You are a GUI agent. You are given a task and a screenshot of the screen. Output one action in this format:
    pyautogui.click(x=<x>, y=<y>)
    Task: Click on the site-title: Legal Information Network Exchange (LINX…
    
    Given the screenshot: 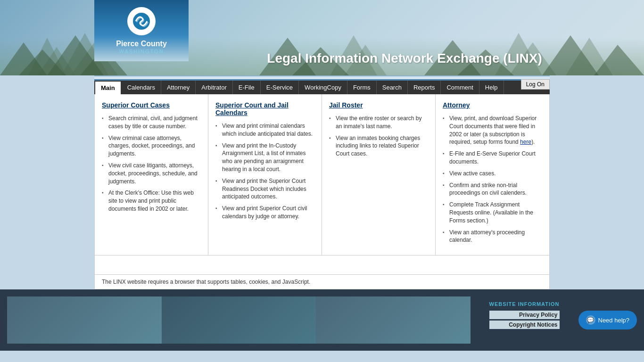 What is the action you would take?
    pyautogui.click(x=405, y=58)
    